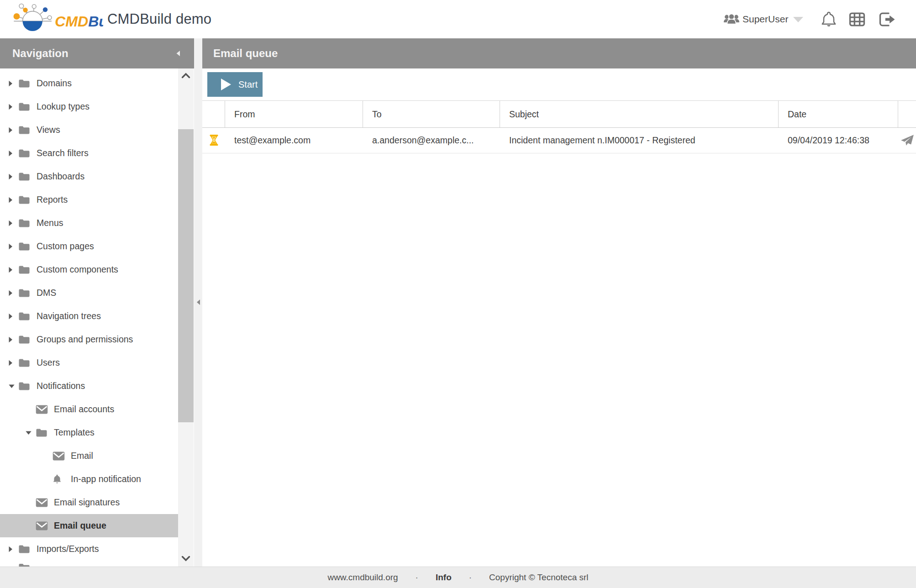 This screenshot has width=916, height=588. What do you see at coordinates (294, 114) in the screenshot?
I see `column-header-from: From` at bounding box center [294, 114].